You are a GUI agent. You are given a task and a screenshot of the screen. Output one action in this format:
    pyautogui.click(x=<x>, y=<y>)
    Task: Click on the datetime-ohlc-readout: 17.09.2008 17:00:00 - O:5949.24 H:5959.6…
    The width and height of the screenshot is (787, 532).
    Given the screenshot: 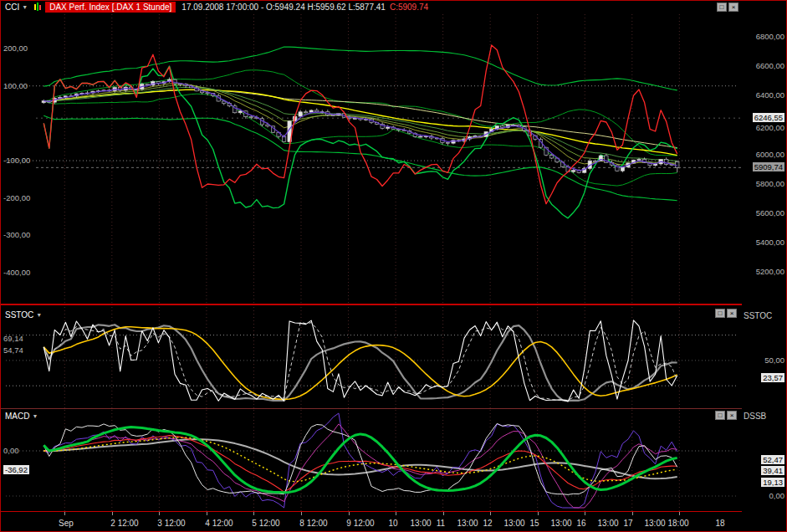 What is the action you would take?
    pyautogui.click(x=284, y=7)
    